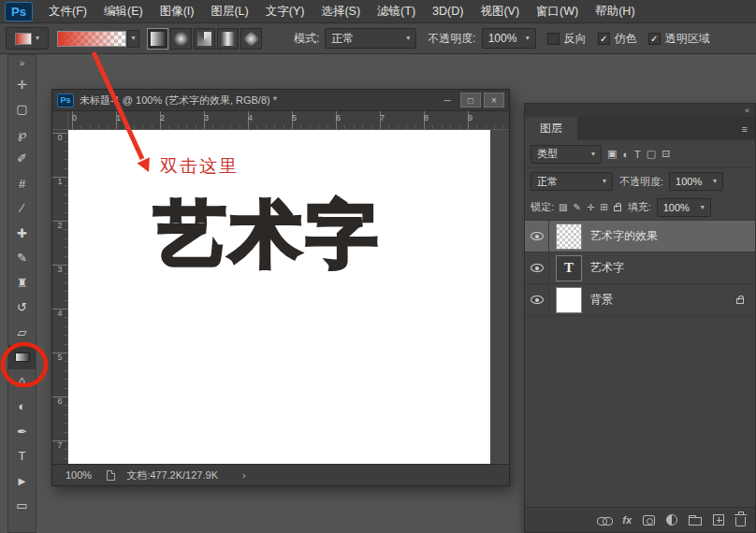 The image size is (756, 533). What do you see at coordinates (60, 155) in the screenshot?
I see `ruler-number: 0` at bounding box center [60, 155].